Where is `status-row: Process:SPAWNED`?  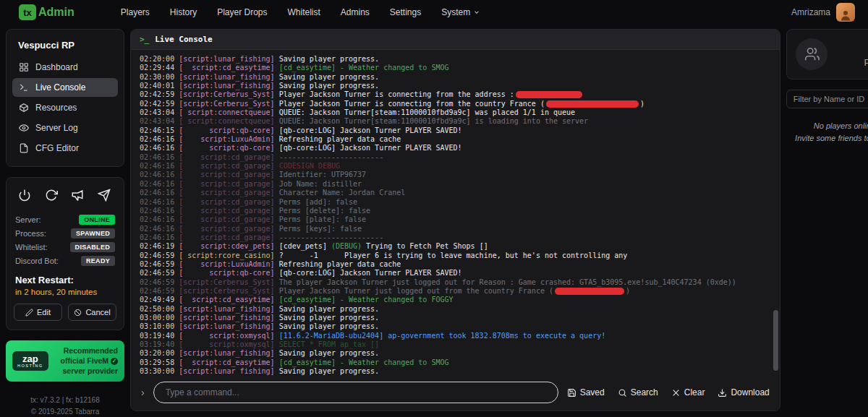
status-row: Process:SPAWNED is located at coordinates (65, 233).